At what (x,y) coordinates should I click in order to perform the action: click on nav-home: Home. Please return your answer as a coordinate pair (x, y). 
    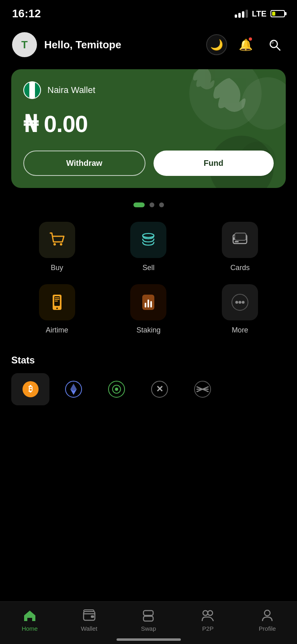
    Looking at the image, I should click on (30, 620).